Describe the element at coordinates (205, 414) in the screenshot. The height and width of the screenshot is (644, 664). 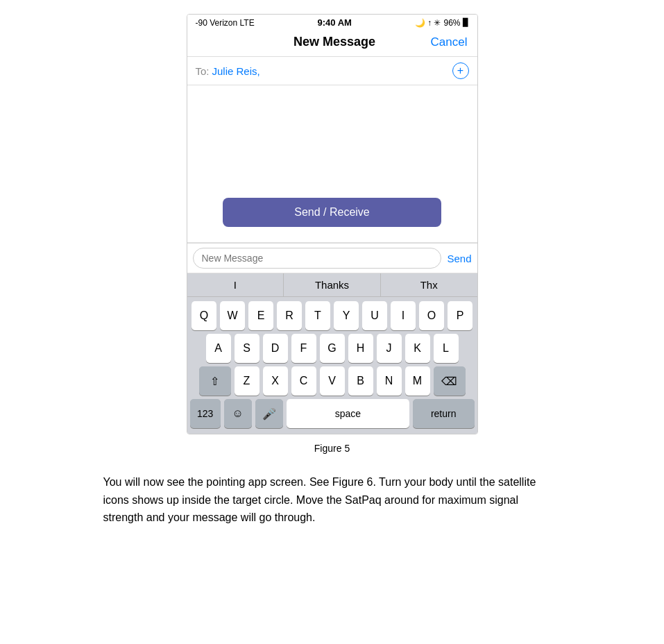
I see `numbers-key: 123` at that location.